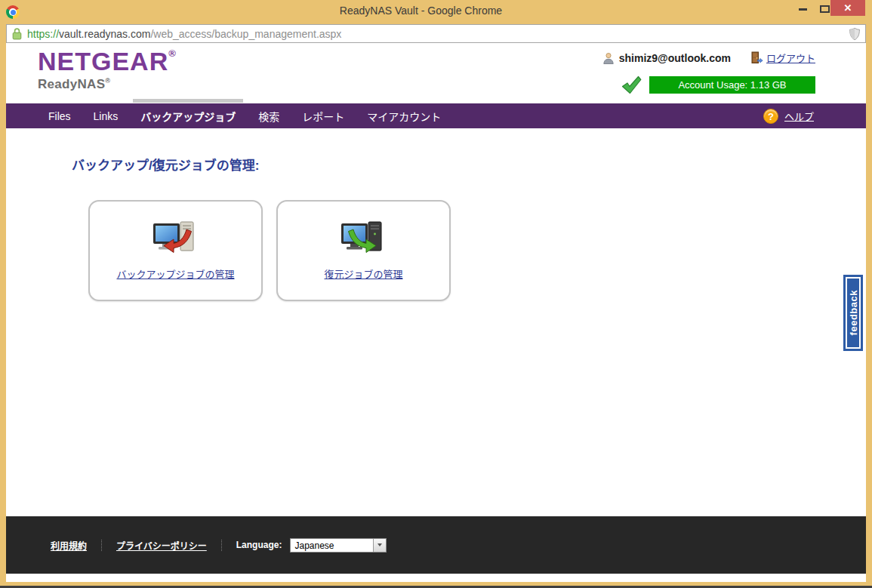  I want to click on job-cards: バックアップジョブの管理, so click(270, 251).